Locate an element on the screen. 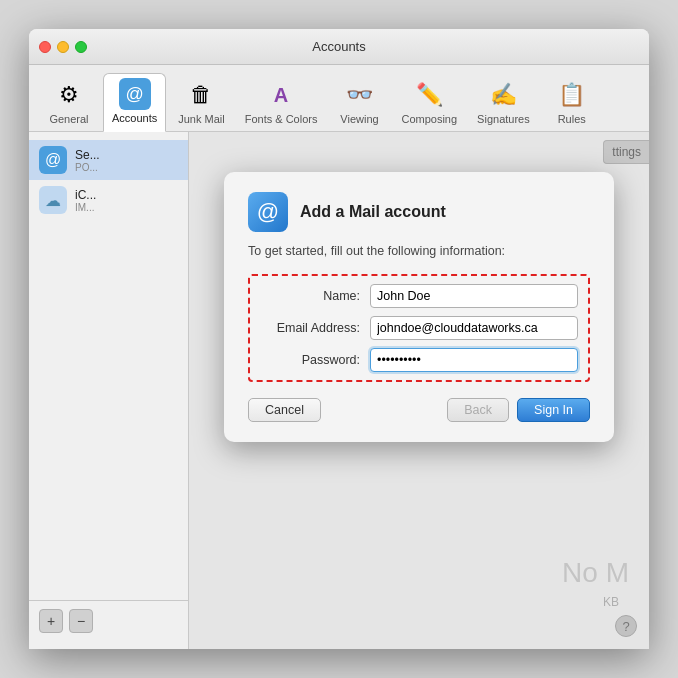  fonts-colors-icon: A is located at coordinates (281, 95).